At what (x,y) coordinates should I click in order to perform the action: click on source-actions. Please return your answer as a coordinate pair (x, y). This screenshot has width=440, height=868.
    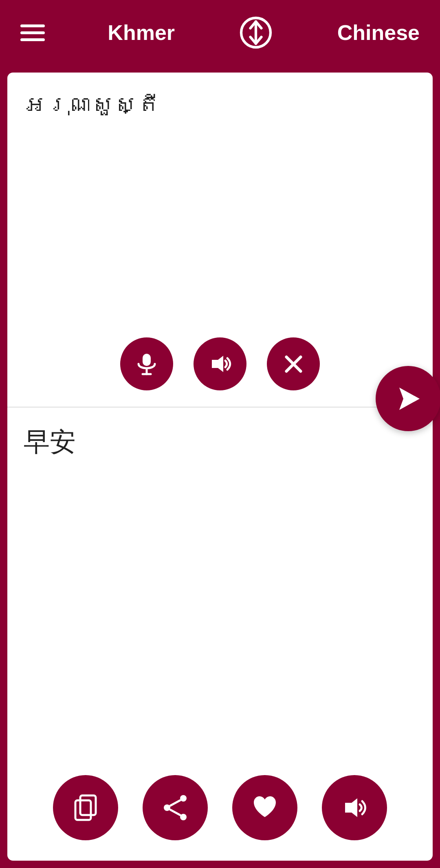
    Looking at the image, I should click on (220, 366).